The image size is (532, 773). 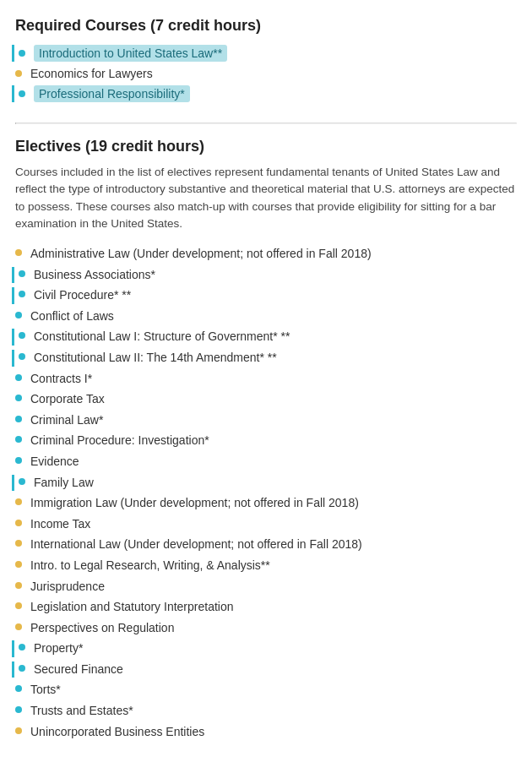 What do you see at coordinates (266, 123) in the screenshot?
I see `section-divider` at bounding box center [266, 123].